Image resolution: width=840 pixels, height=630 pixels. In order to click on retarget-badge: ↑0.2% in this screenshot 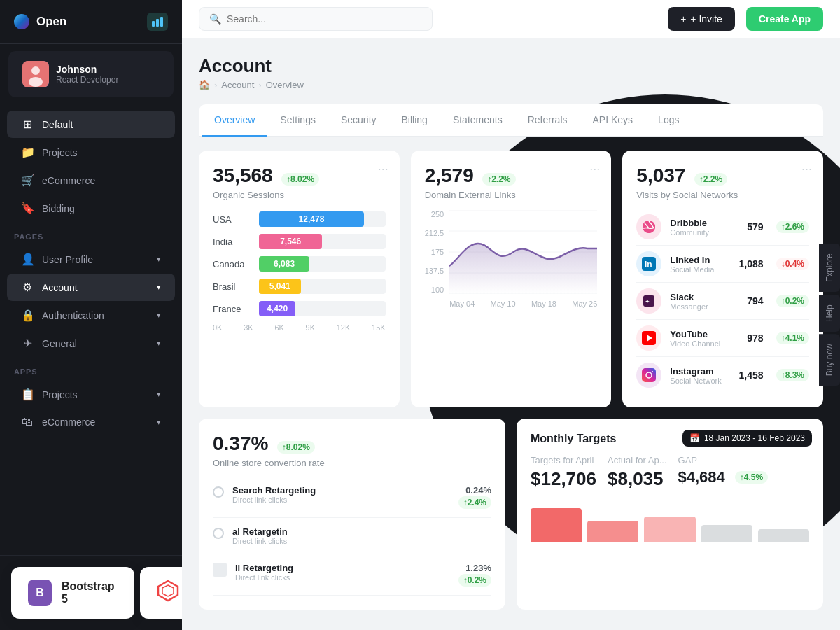, I will do `click(475, 580)`.